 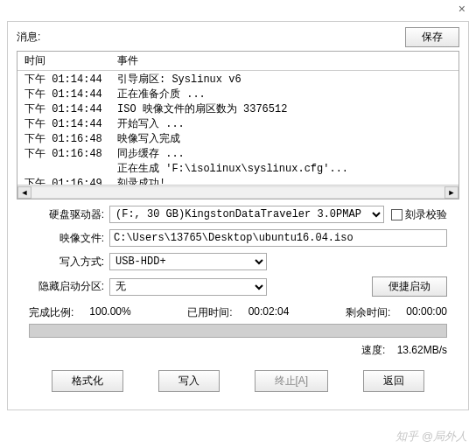 I want to click on speed-label: 速度:, so click(x=373, y=350).